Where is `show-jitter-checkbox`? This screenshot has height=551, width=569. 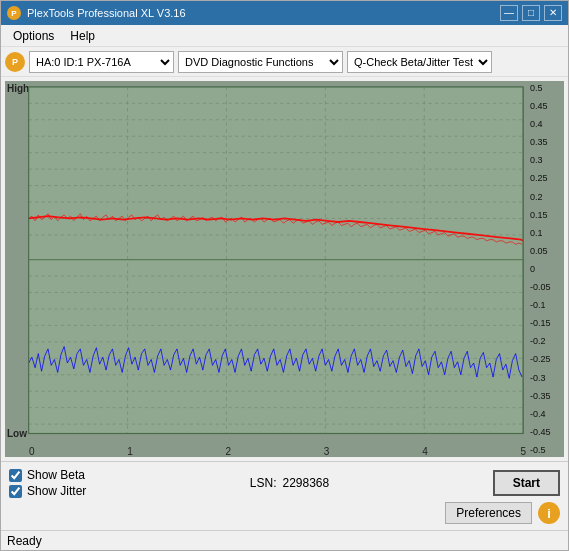
show-jitter-checkbox is located at coordinates (16, 492).